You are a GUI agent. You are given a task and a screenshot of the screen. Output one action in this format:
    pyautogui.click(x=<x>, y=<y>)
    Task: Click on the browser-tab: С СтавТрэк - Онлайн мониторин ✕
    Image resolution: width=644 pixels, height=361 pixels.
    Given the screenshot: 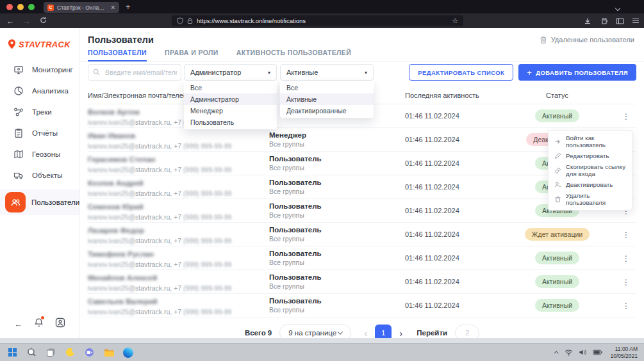 What is the action you would take?
    pyautogui.click(x=81, y=8)
    